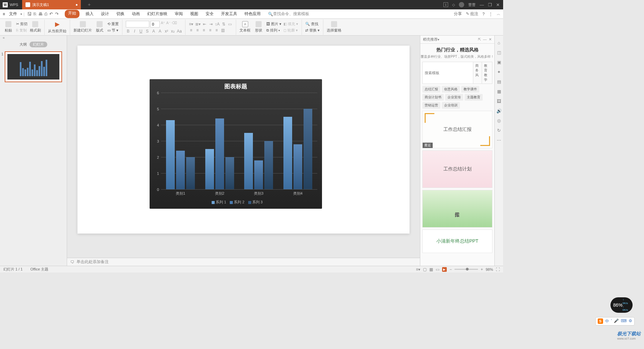  Describe the element at coordinates (444, 269) in the screenshot. I see `slideshow-button: ▶` at that location.